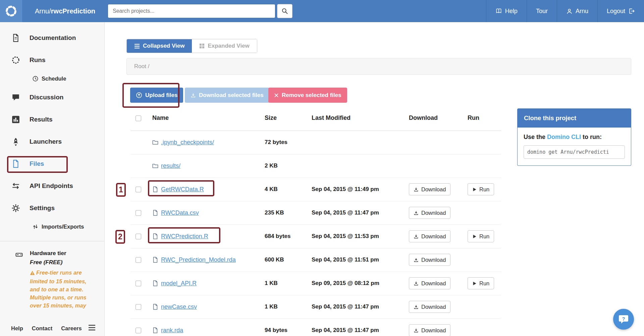 This screenshot has width=644, height=336. I want to click on sidebar-item-schedule: Schedule, so click(52, 79).